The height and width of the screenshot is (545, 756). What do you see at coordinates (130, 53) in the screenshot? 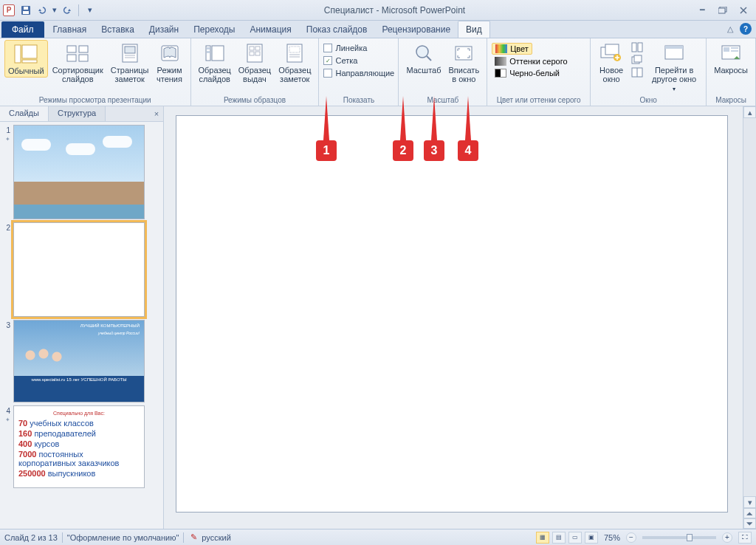
I see `notes-page-icon` at bounding box center [130, 53].